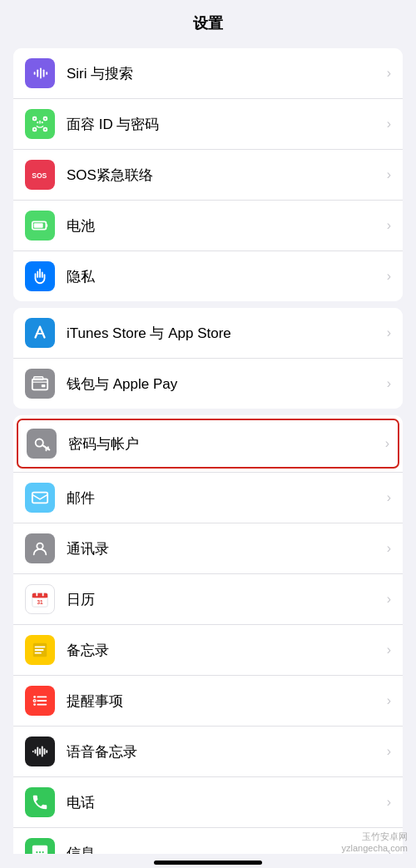  What do you see at coordinates (389, 599) in the screenshot?
I see `calendar-chevron: ›` at bounding box center [389, 599].